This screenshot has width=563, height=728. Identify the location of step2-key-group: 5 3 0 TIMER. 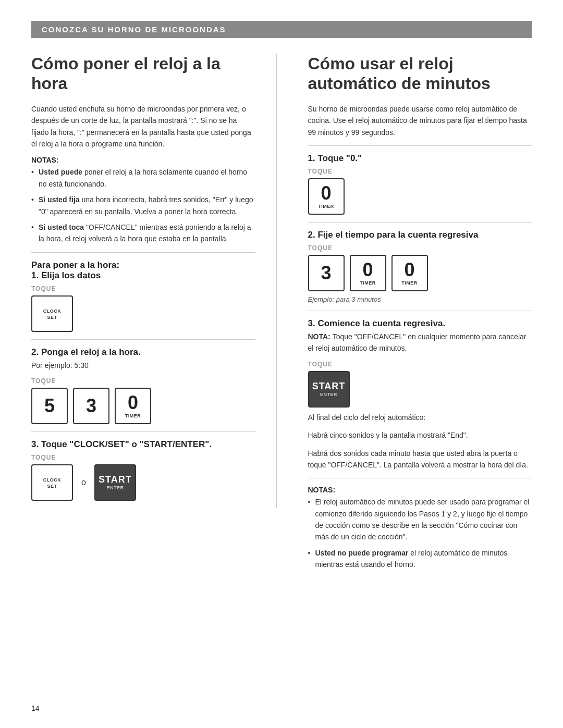
(143, 406).